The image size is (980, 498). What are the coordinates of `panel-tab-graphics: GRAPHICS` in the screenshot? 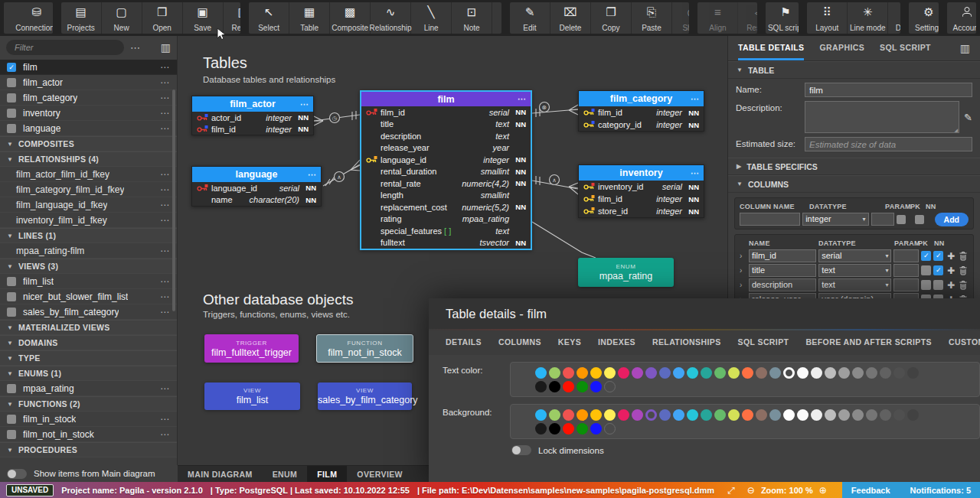 It's located at (842, 48).